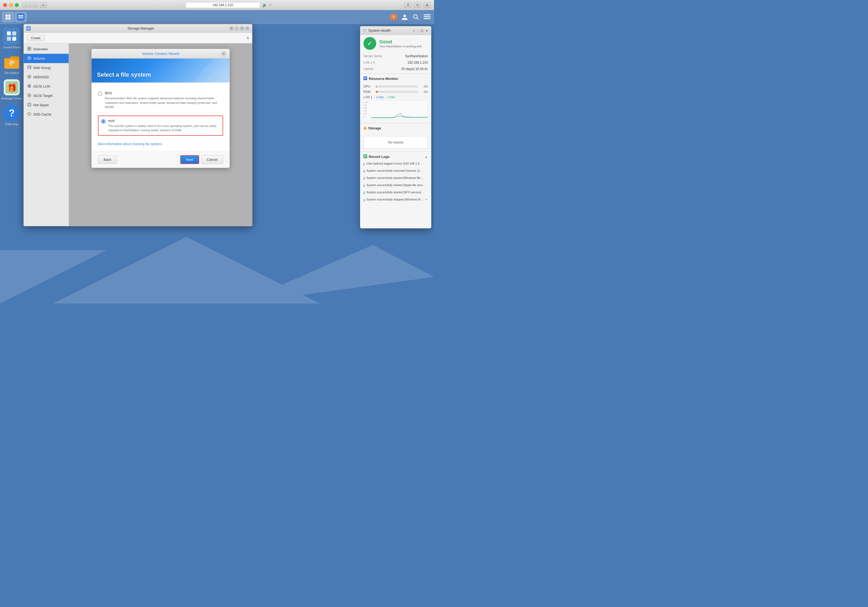  I want to click on sm-settings-btn: ⚙, so click(231, 29).